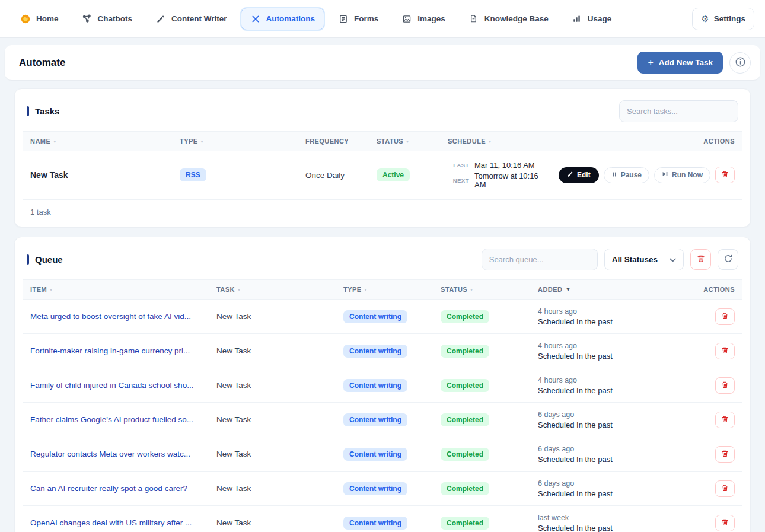  Describe the element at coordinates (39, 19) in the screenshot. I see `nav-item-home: Home` at that location.